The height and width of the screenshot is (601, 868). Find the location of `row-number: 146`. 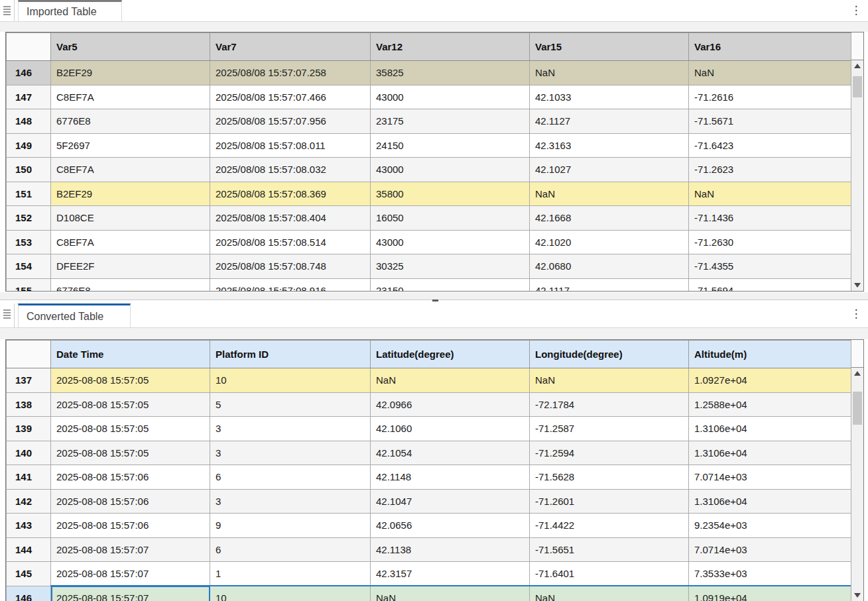

row-number: 146 is located at coordinates (29, 73).